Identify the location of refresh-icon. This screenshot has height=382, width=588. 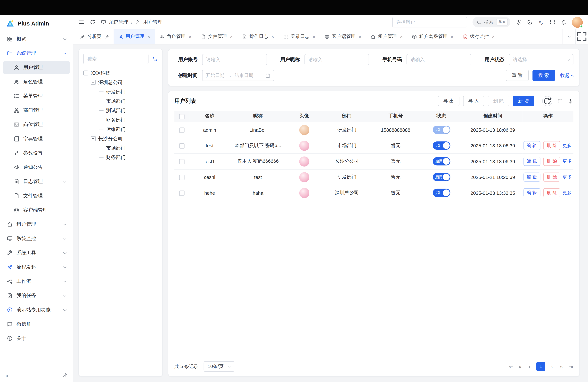
(93, 22).